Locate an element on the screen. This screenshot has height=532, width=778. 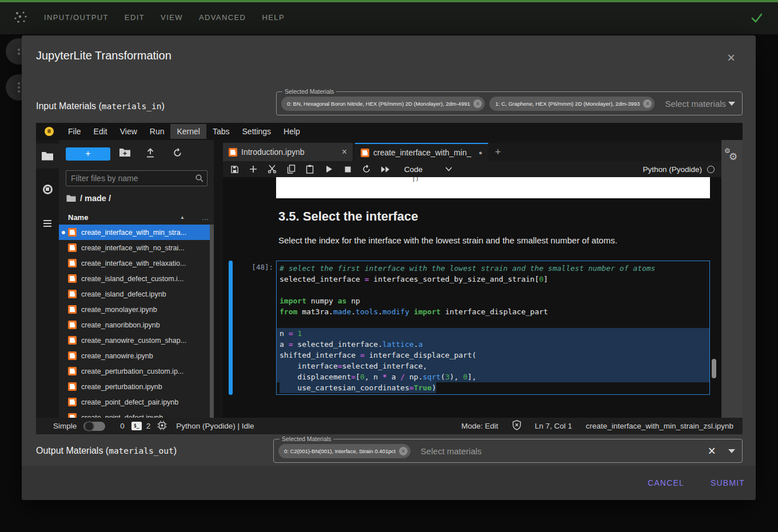
run-all-cells-icon is located at coordinates (385, 169).